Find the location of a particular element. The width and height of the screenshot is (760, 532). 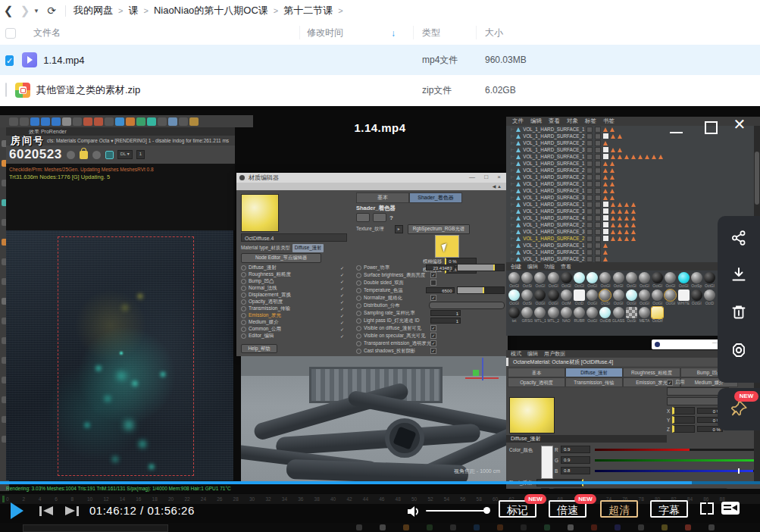

param-value: 1 is located at coordinates (446, 321).